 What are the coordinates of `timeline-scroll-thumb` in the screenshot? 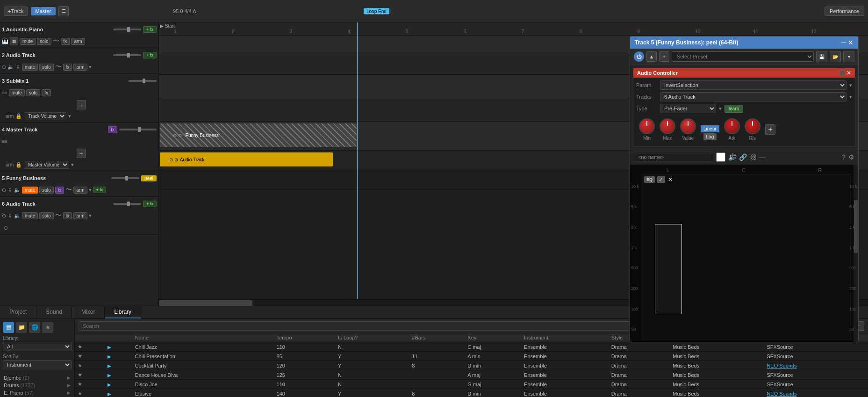 It's located at (206, 303).